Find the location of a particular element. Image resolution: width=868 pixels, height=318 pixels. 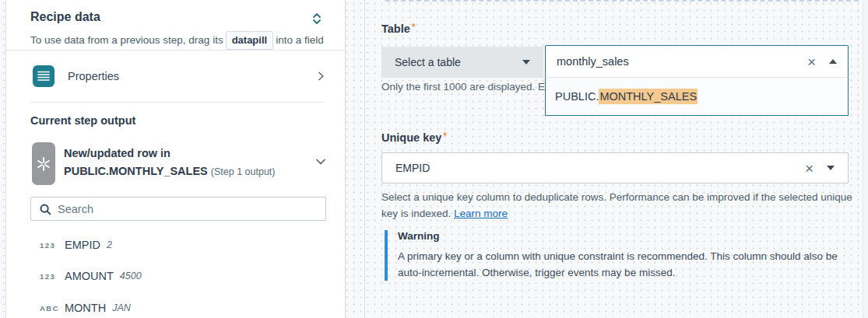

text-type-icon: ABC is located at coordinates (51, 308).